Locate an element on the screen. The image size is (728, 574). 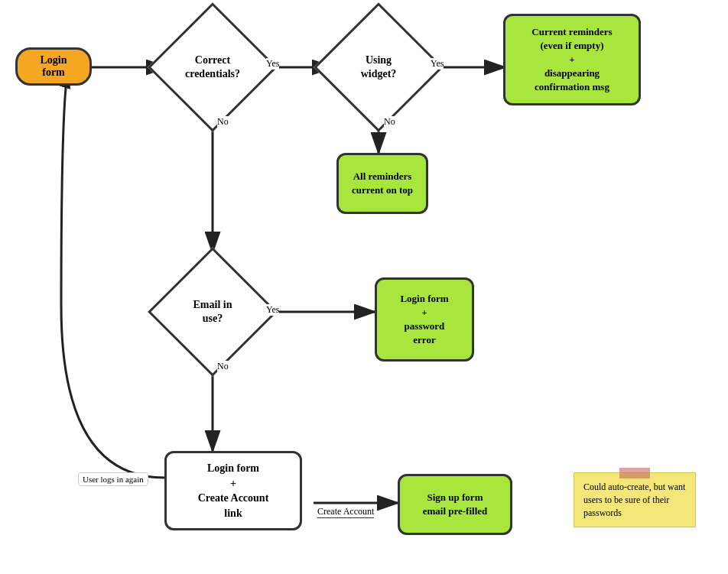
login-password-error-label: Login form+passworderror is located at coordinates (424, 319).